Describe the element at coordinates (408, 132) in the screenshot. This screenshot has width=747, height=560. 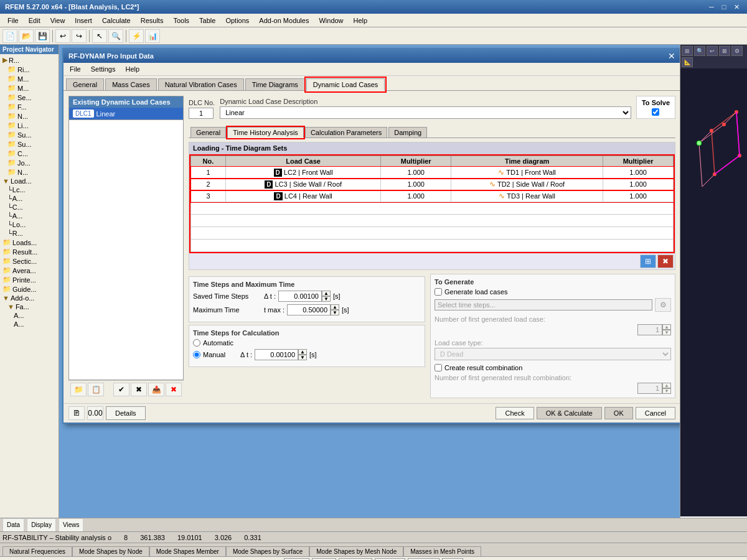
I see `inner-tab-damping: Damping` at that location.